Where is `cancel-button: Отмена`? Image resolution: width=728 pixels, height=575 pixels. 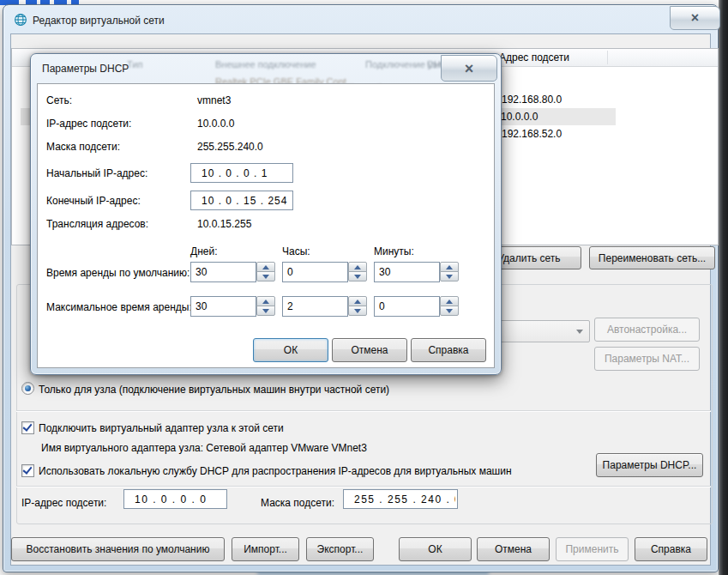 cancel-button: Отмена is located at coordinates (513, 549).